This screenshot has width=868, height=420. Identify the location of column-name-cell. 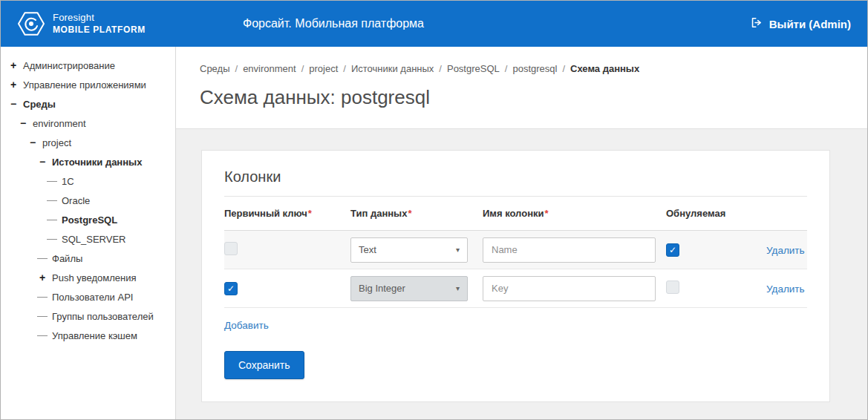
(575, 250).